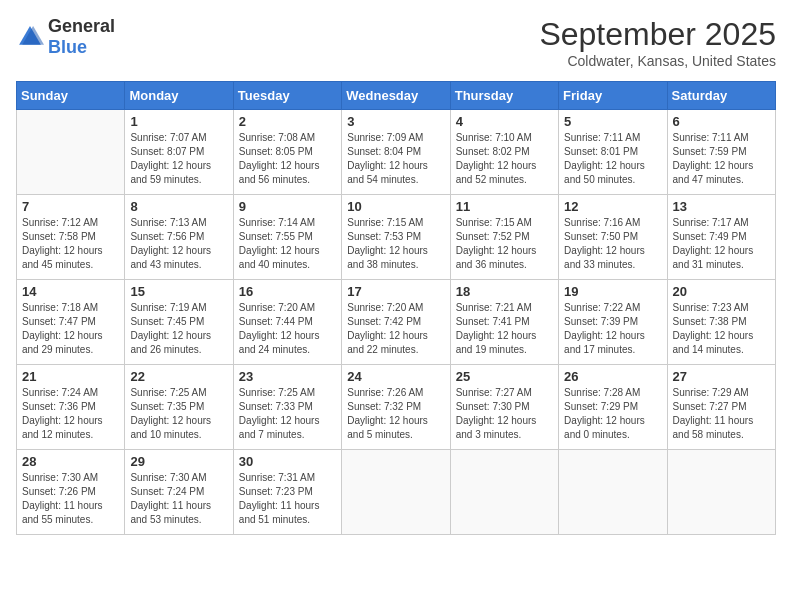  I want to click on calendar-cell: 11Sunrise: 7:15 AM Sunset: 7:52 PM Dayli…, so click(504, 238).